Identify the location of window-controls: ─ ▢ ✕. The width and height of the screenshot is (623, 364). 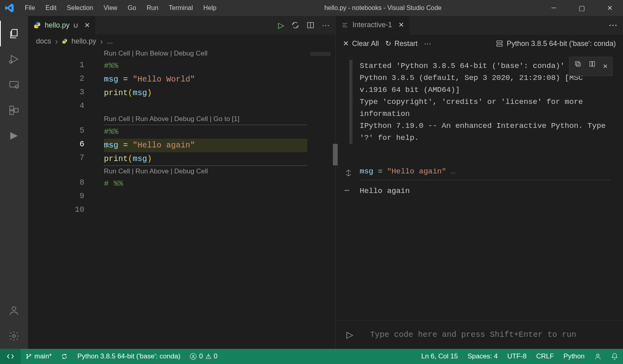
(582, 8).